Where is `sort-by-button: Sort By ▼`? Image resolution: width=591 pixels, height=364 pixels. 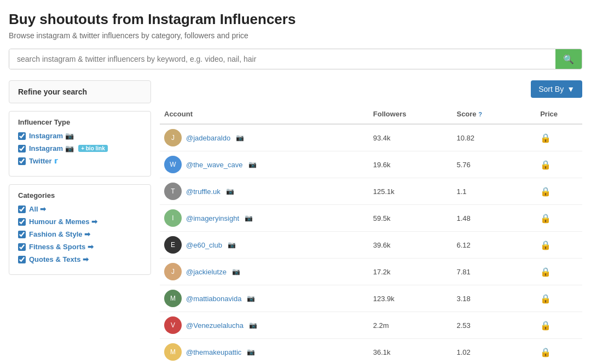 sort-by-button: Sort By ▼ is located at coordinates (557, 89).